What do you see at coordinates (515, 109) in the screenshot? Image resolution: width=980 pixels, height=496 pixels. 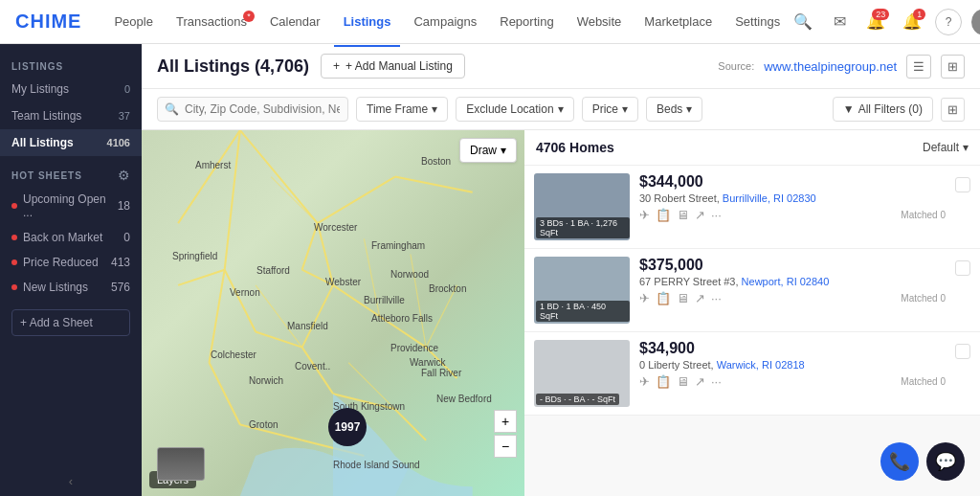 I see `exclude-location-filter: Exclude Location ▾` at bounding box center [515, 109].